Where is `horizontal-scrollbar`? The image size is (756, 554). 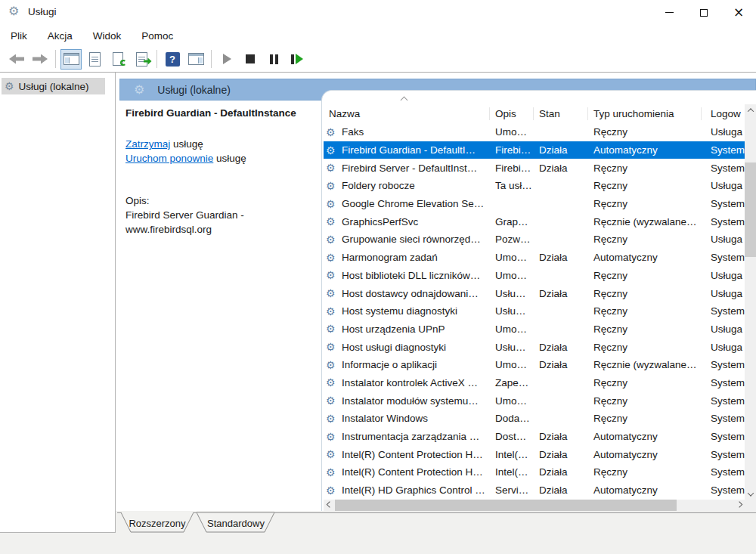 horizontal-scrollbar is located at coordinates (534, 505).